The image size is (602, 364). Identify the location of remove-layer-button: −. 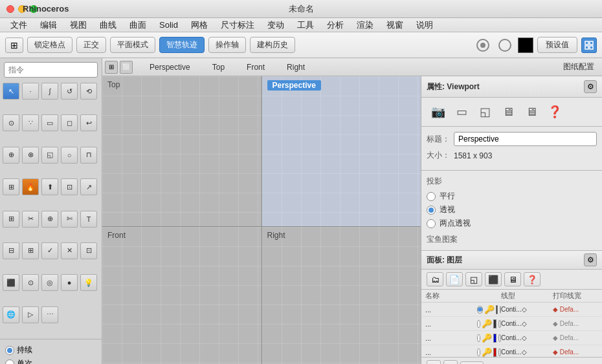
(451, 362).